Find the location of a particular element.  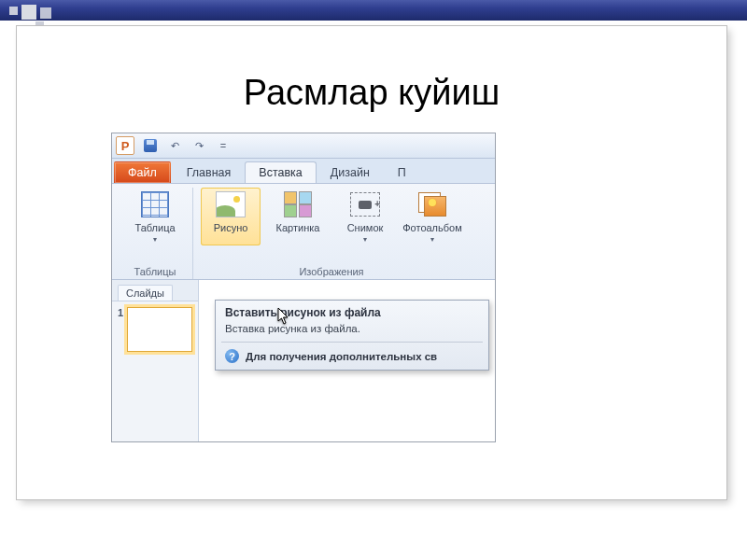

group-tables: Таблица ▾ Таблицы is located at coordinates (155, 233).